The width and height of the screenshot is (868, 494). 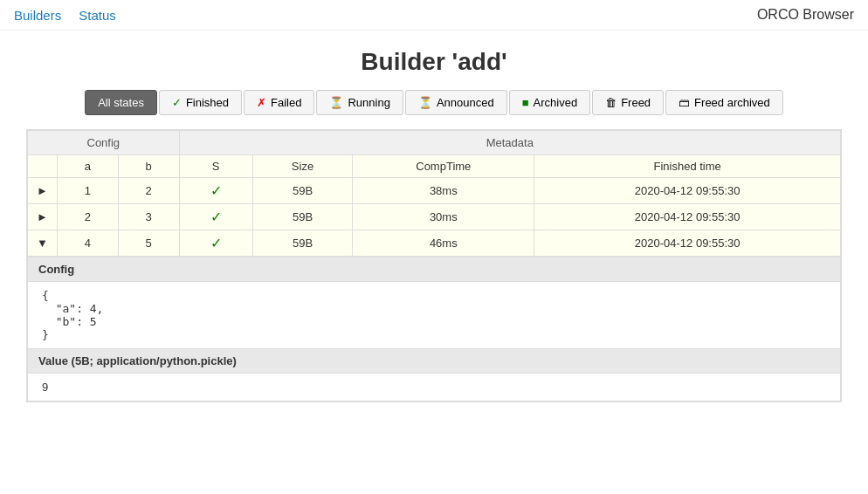 What do you see at coordinates (636, 103) in the screenshot?
I see `tab-freed-label: Freed` at bounding box center [636, 103].